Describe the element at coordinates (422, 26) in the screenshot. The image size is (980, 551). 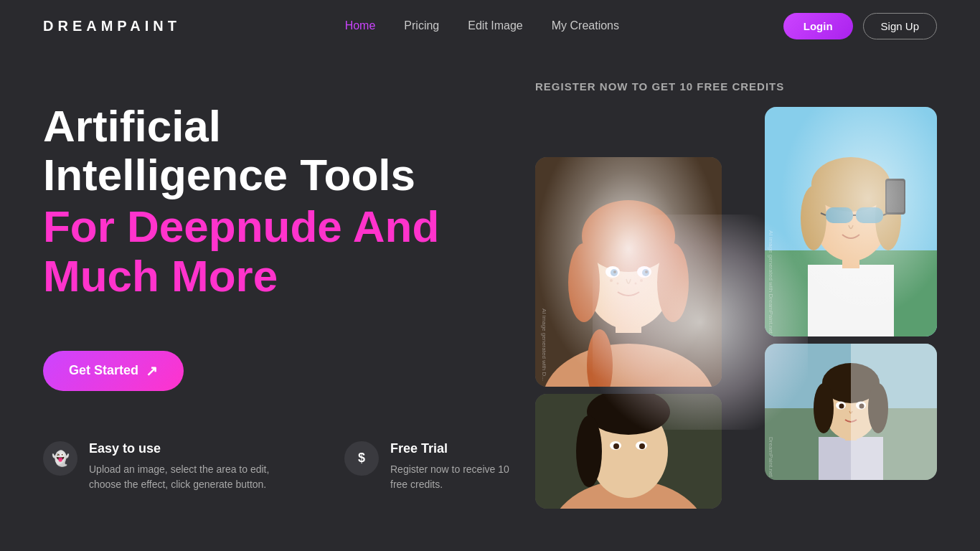
I see `nav-item-pricing: Pricing` at that location.